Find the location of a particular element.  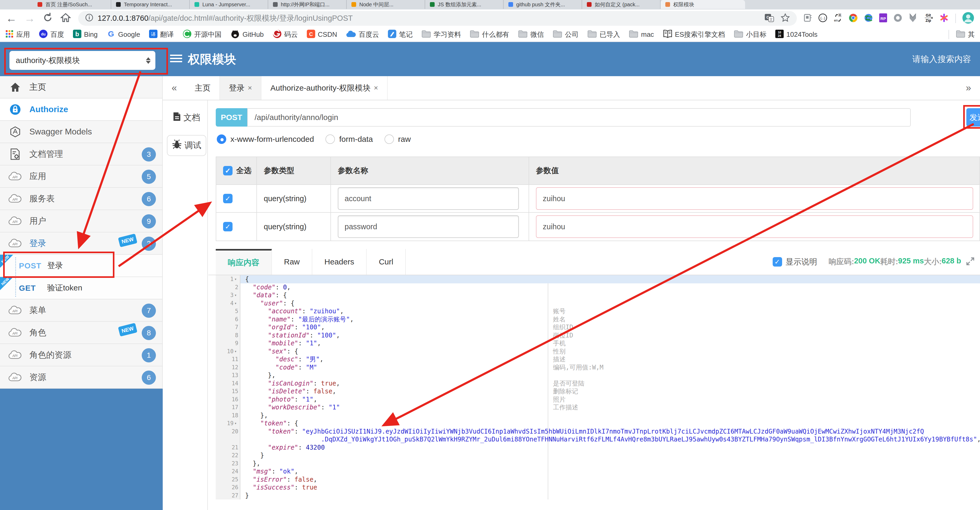

side-tab: 文档 is located at coordinates (186, 118).